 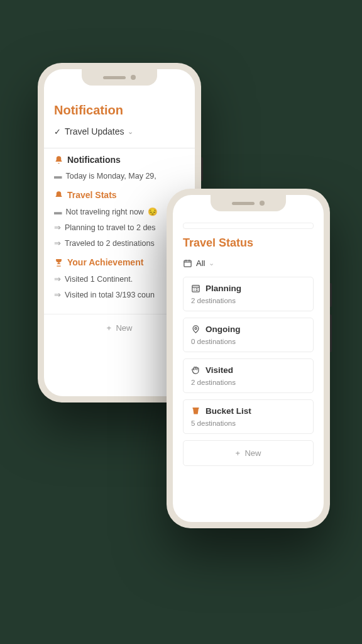 I want to click on filter-dropdown: All ⌄, so click(x=248, y=263).